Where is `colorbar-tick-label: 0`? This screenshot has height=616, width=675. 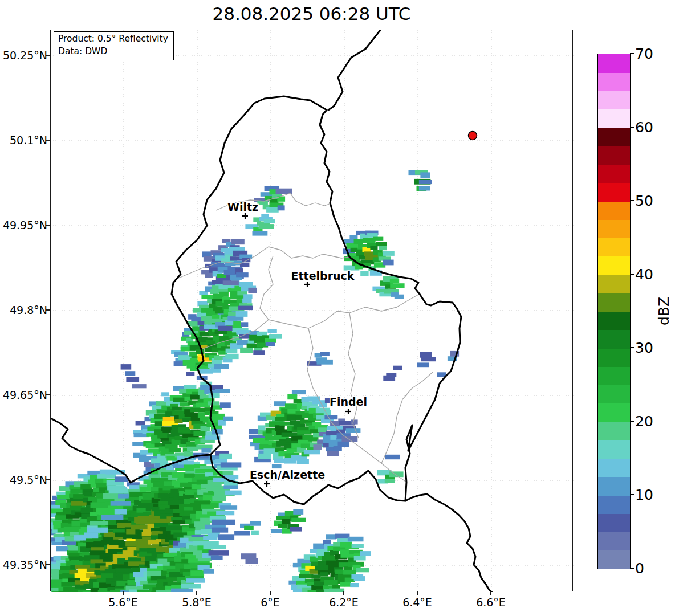 colorbar-tick-label: 0 is located at coordinates (640, 569).